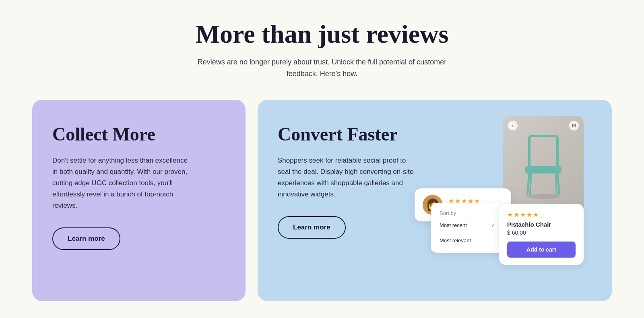 The width and height of the screenshot is (644, 318). I want to click on product-price: $ 60.00, so click(541, 233).